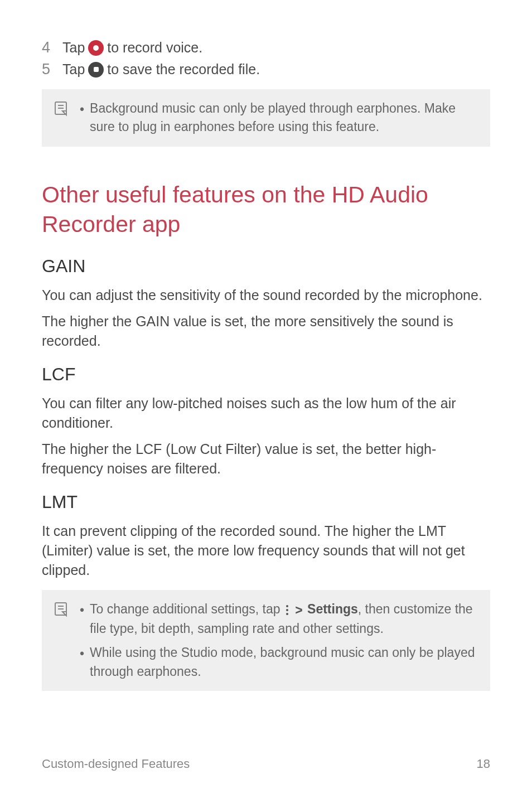 The width and height of the screenshot is (532, 798). I want to click on step-5: 5 Tap to save the recorded file., so click(266, 69).